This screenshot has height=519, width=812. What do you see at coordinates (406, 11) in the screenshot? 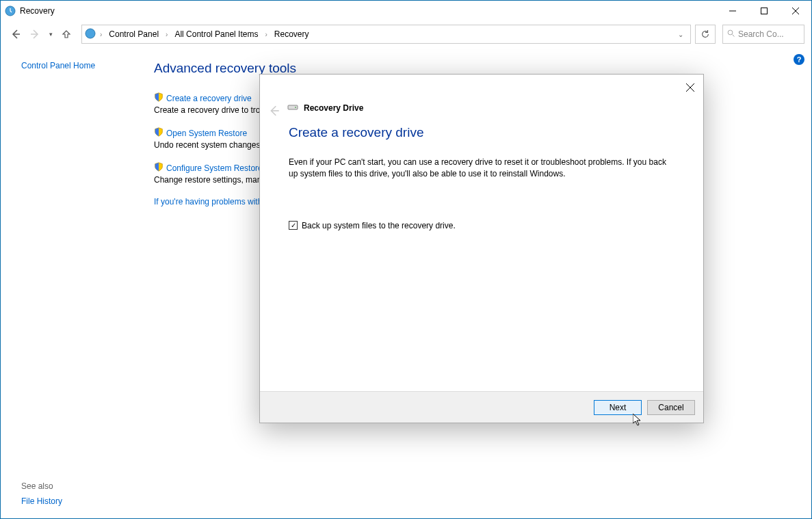
I see `title-bar: Recovery` at bounding box center [406, 11].